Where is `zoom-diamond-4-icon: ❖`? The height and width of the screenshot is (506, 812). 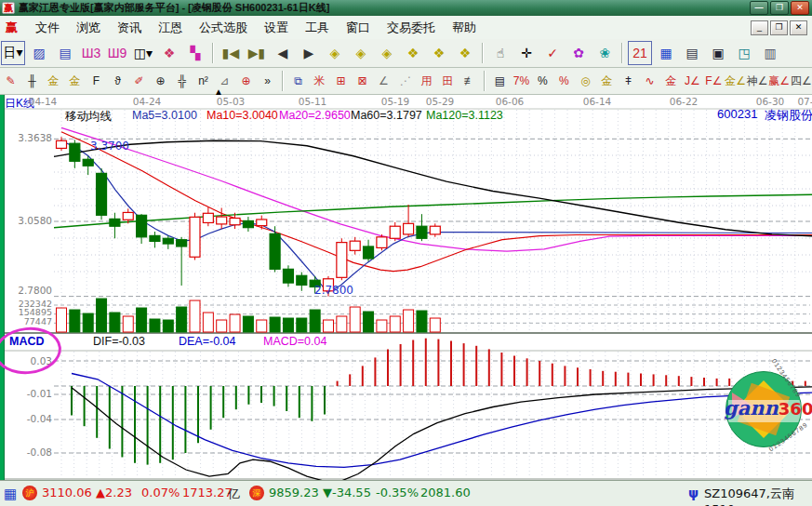 zoom-diamond-4-icon: ❖ is located at coordinates (413, 53).